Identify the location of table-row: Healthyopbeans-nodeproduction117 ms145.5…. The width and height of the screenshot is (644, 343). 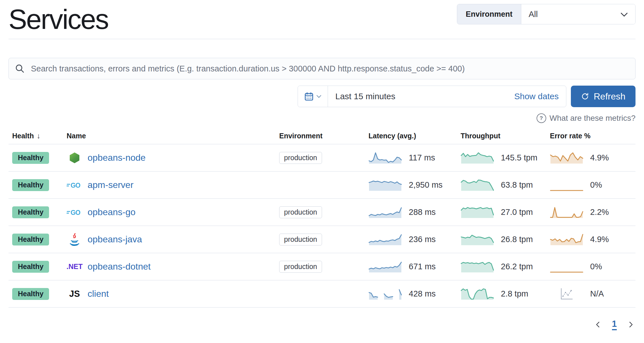
(322, 158).